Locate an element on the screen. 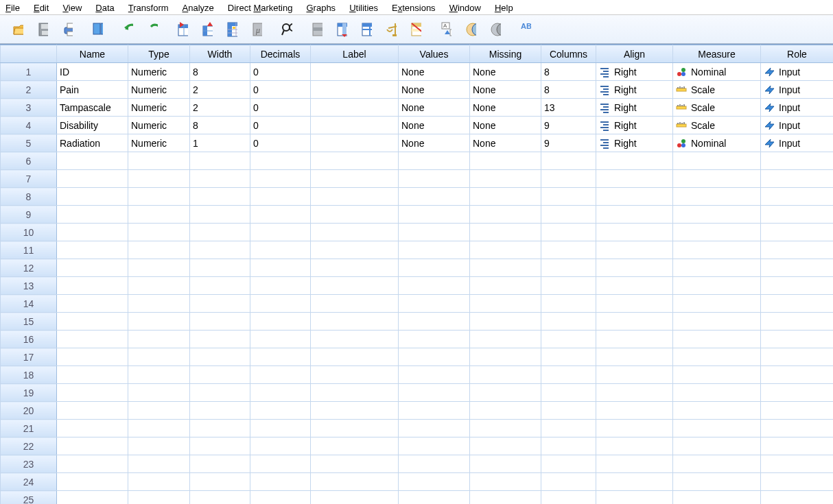 Image resolution: width=833 pixels, height=504 pixels. insert-variable-button is located at coordinates (342, 29).